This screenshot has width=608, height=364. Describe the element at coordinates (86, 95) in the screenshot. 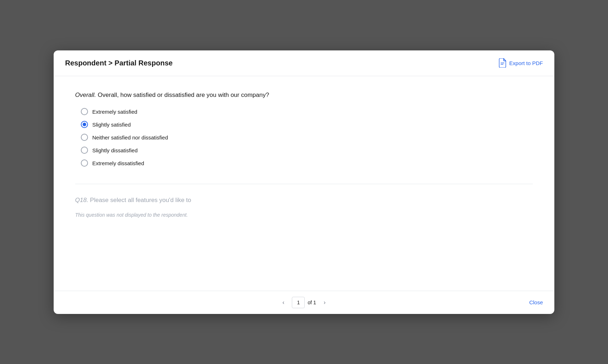

I see `question-prefix-overall: Overall.` at that location.